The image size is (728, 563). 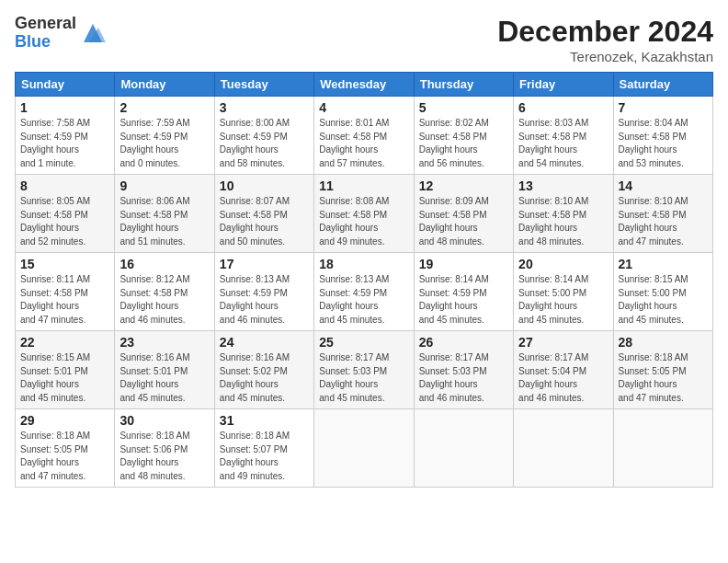 I want to click on day-number: 21, so click(x=664, y=264).